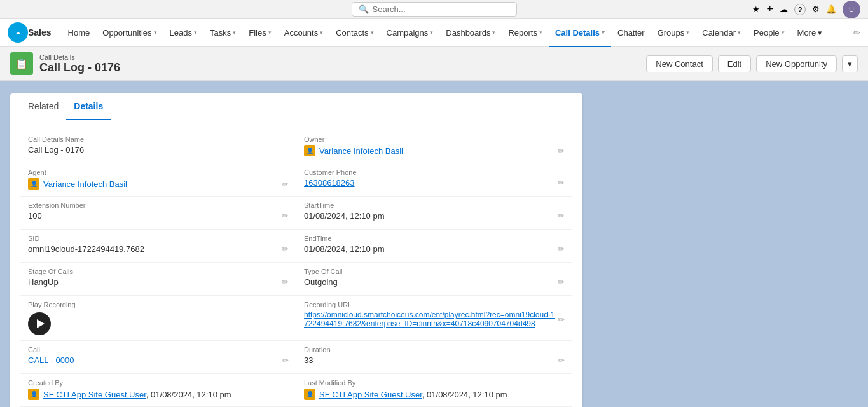 The image size is (868, 407). Describe the element at coordinates (329, 183) in the screenshot. I see `customer-phone-value: 16308618263` at that location.